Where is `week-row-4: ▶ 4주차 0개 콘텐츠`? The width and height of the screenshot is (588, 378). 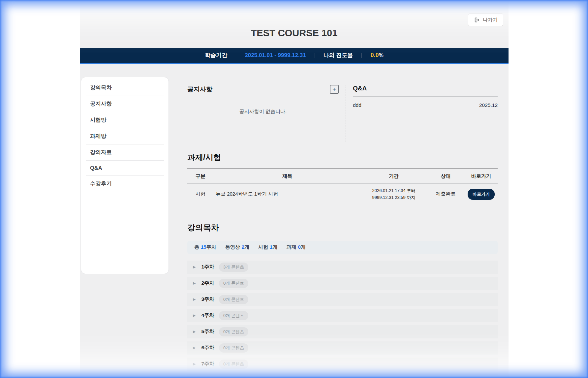
week-row-4: ▶ 4주차 0개 콘텐츠 is located at coordinates (342, 316).